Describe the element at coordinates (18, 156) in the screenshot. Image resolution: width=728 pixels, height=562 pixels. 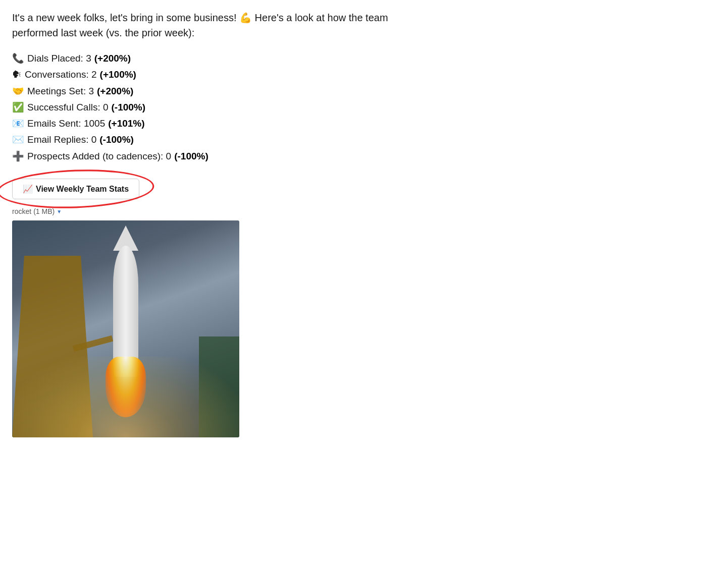
I see `stat-icon: ➕` at that location.